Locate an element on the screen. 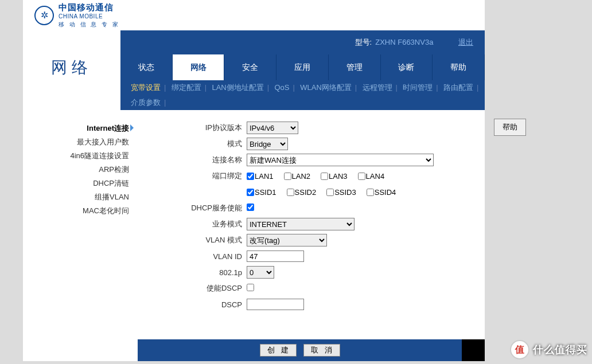 The image size is (592, 364). label-dhcp-enable: DHCP服务使能 is located at coordinates (195, 208).